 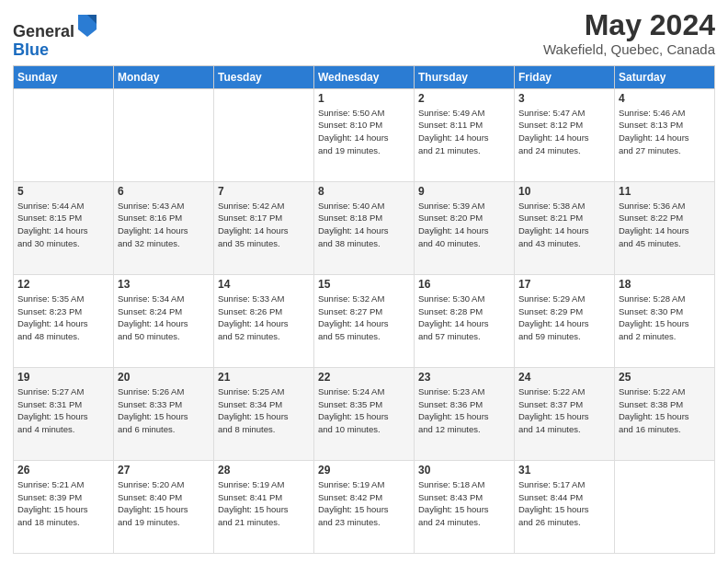 What do you see at coordinates (164, 414) in the screenshot?
I see `calendar-cell: 20Sunrise: 5:26 AM Sunset: 8:33 PM Dayli…` at bounding box center [164, 414].